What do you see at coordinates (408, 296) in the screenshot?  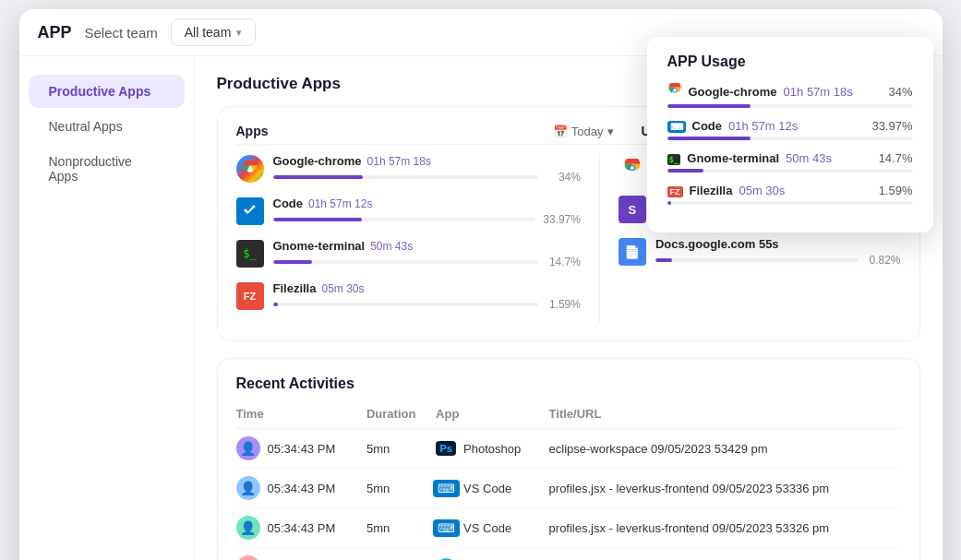 I see `app-row-filezilla: FZ Filezilla 05m 30s 1.59%` at bounding box center [408, 296].